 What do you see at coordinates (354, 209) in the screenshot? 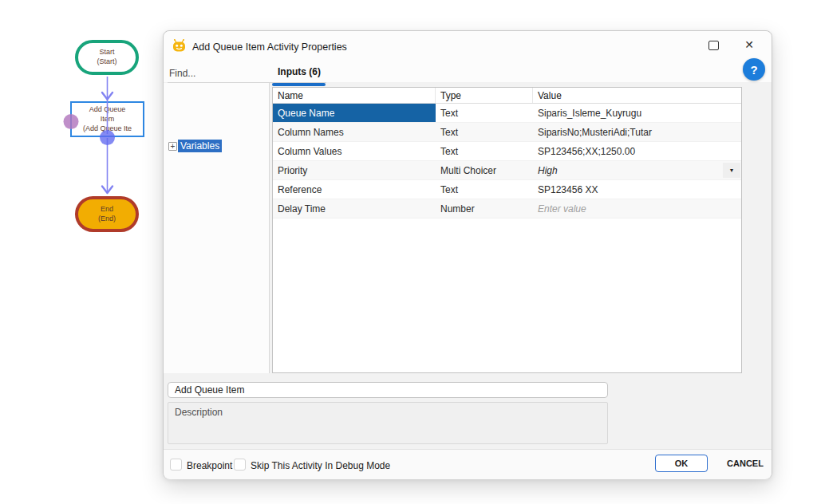
I see `cell-name: Delay Time` at bounding box center [354, 209].